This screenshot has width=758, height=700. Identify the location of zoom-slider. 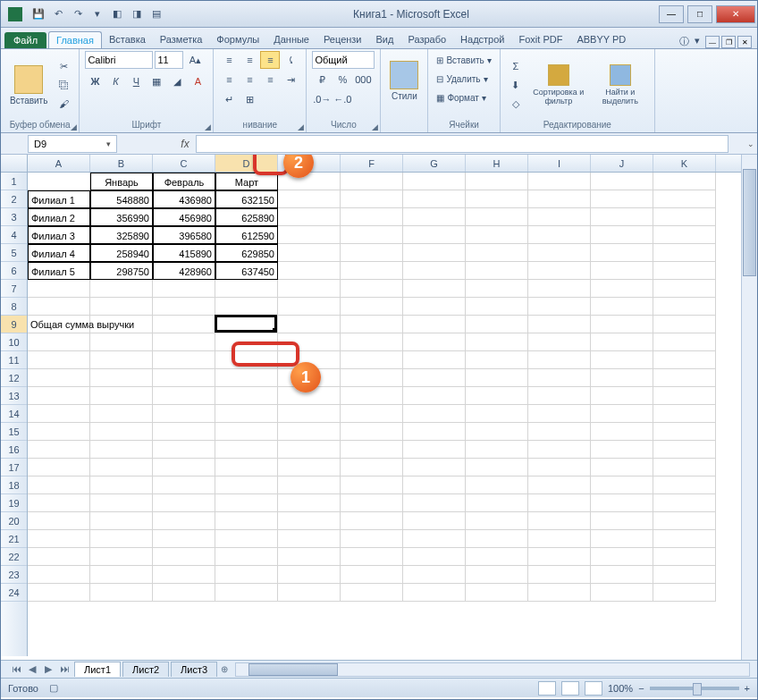
(695, 688).